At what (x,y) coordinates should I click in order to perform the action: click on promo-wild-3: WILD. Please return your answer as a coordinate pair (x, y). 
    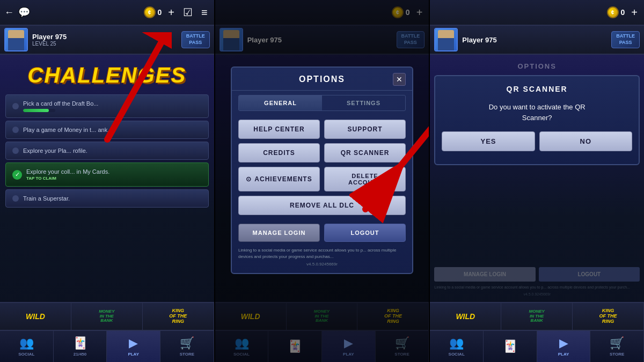
    Looking at the image, I should click on (466, 316).